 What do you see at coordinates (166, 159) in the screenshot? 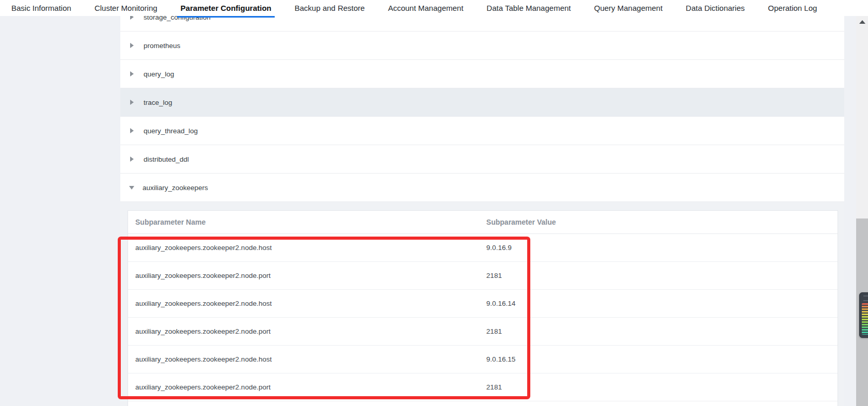
I see `list-item-label: distributed_ddl` at bounding box center [166, 159].